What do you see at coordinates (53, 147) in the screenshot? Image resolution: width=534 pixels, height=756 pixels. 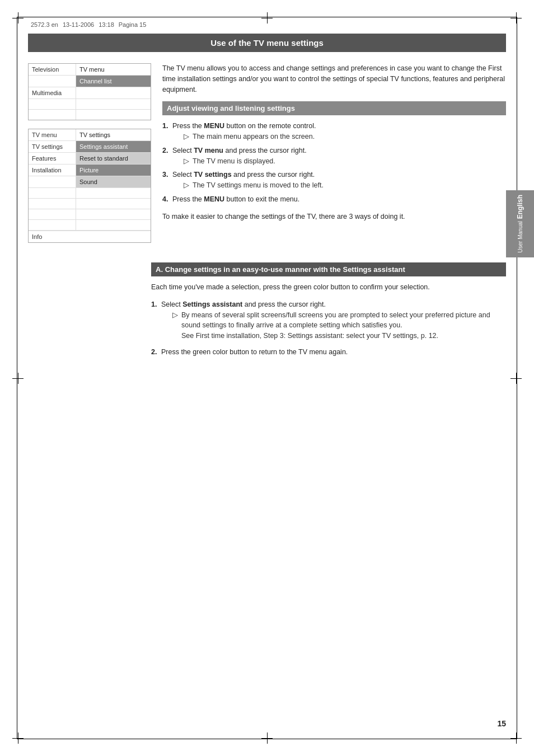 I see `menu-cell-tvsettings-label: TV settings` at bounding box center [53, 147].